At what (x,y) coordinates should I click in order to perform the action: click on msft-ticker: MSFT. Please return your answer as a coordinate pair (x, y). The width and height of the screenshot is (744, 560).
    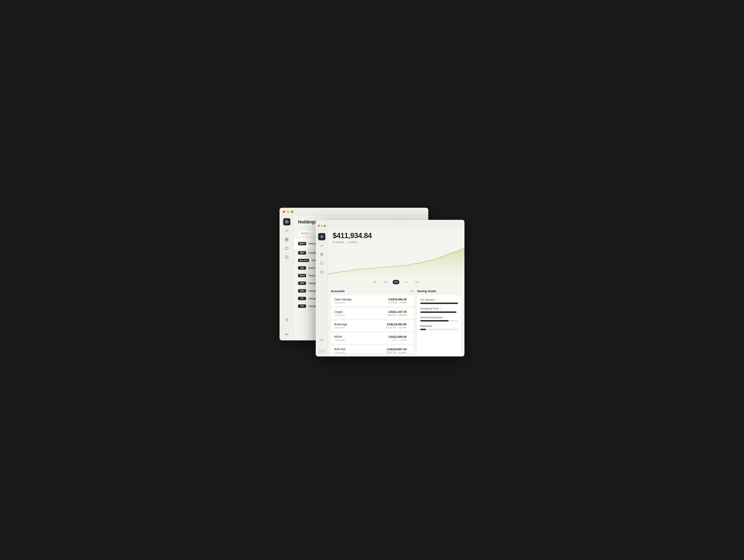
    Looking at the image, I should click on (302, 244).